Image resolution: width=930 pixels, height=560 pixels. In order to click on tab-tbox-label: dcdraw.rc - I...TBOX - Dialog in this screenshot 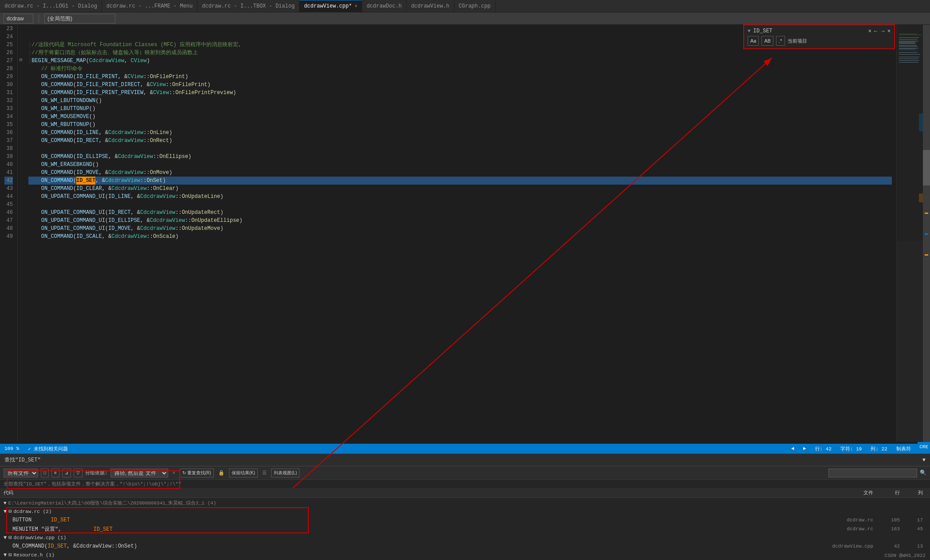, I will do `click(248, 6)`.